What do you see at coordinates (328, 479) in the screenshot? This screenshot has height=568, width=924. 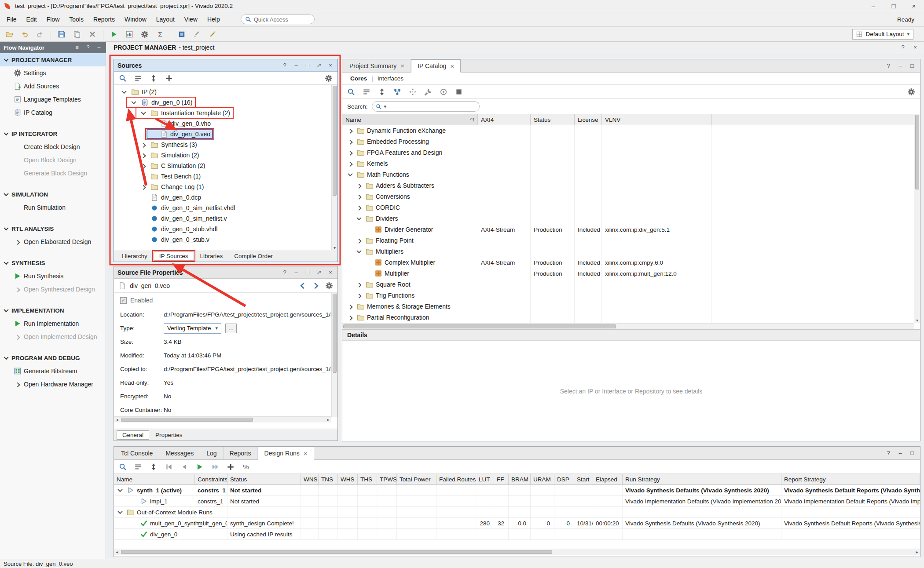 I see `column-header-tns: TNS` at bounding box center [328, 479].